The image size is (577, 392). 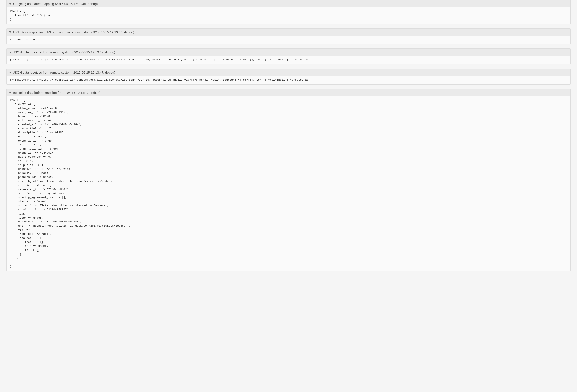 What do you see at coordinates (74, 32) in the screenshot?
I see `panel-title: URI after interpolating URI params from …` at bounding box center [74, 32].